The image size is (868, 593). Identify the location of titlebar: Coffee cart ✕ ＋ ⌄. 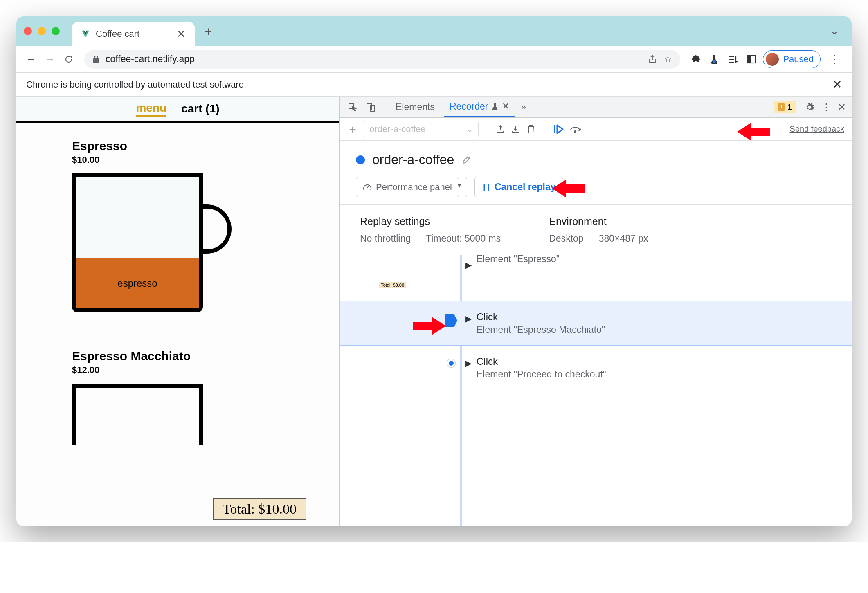
(434, 31).